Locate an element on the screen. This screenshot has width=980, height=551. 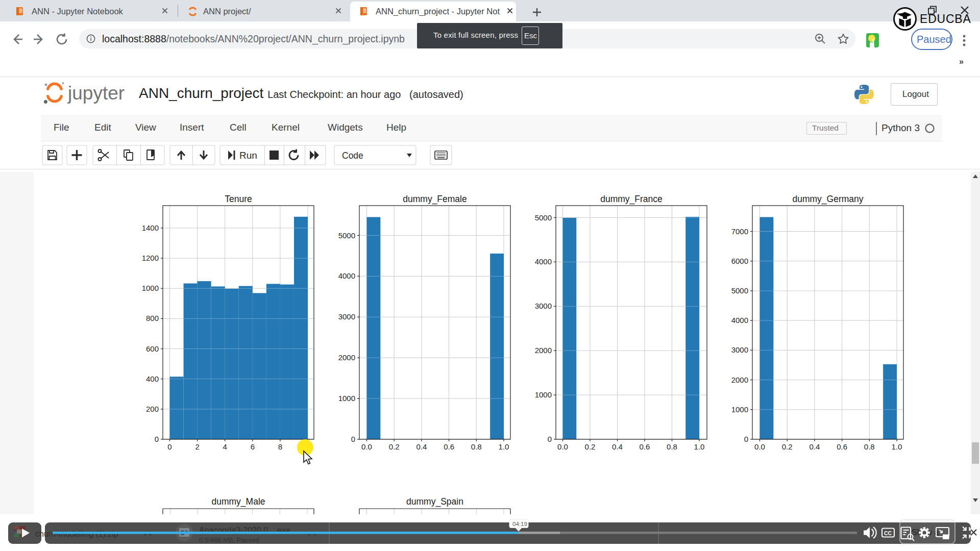
svg-text: 200 is located at coordinates (152, 409).